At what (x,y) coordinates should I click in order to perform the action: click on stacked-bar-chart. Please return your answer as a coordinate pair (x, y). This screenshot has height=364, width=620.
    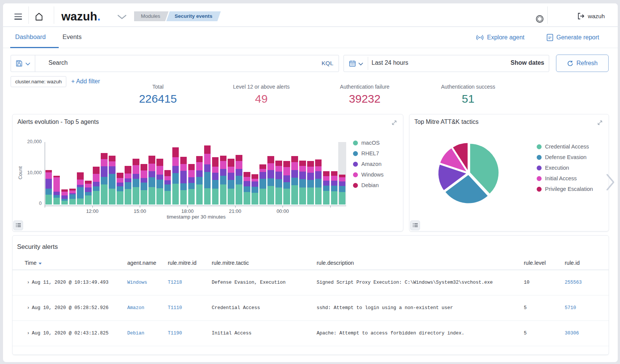
    Looking at the image, I should click on (195, 173).